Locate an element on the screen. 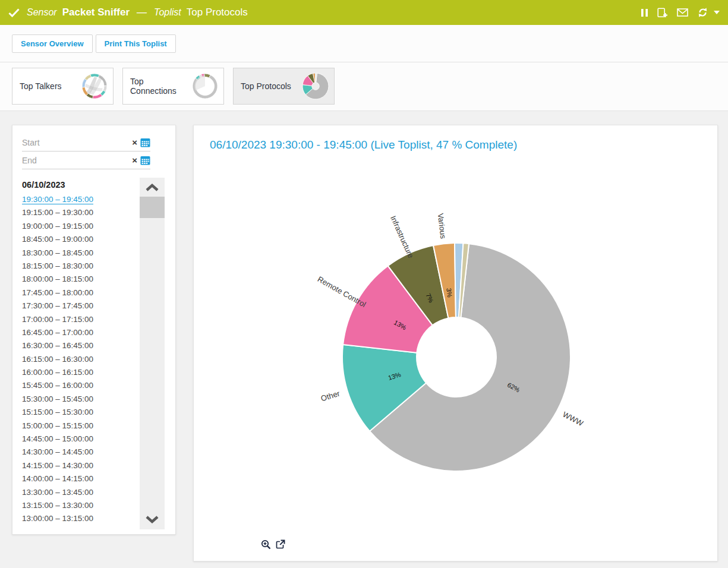  divider is located at coordinates (364, 111).